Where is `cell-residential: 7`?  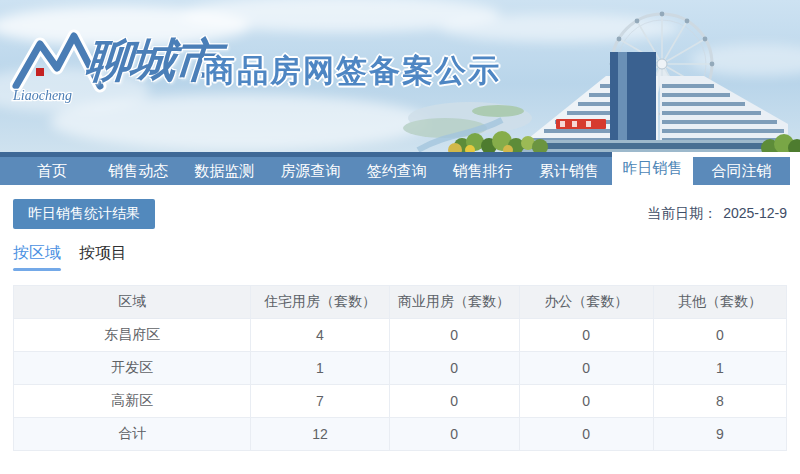 cell-residential: 7 is located at coordinates (320, 402).